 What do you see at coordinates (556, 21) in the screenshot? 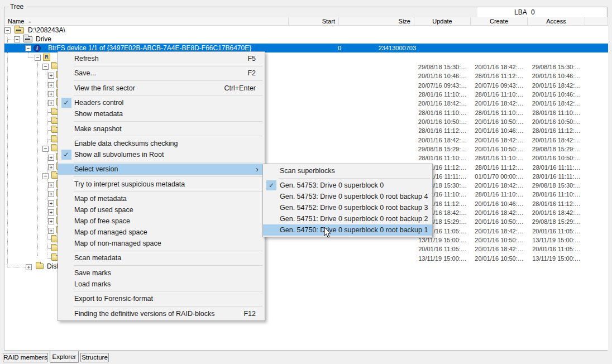
I see `column-header-access: Access` at bounding box center [556, 21].